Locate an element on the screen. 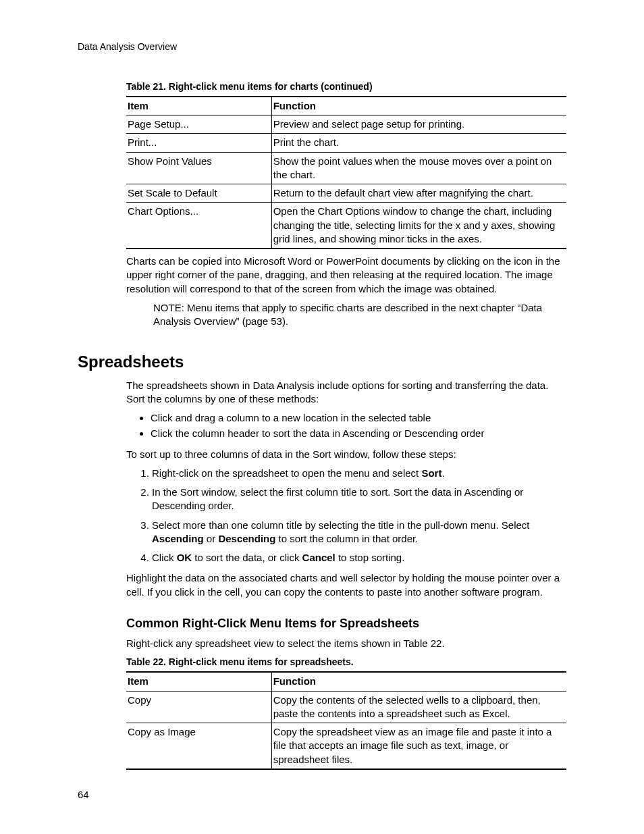 This screenshot has width=644, height=834. step1-text-c: . is located at coordinates (443, 473).